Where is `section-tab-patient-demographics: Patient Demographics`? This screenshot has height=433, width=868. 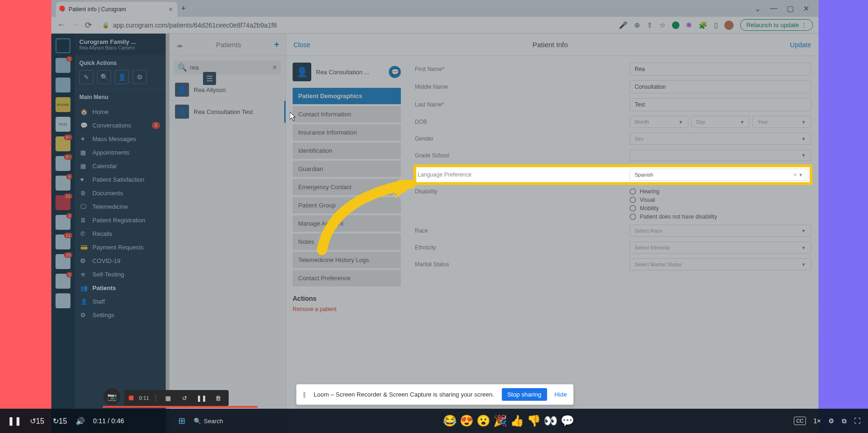 section-tab-patient-demographics: Patient Demographics is located at coordinates (347, 96).